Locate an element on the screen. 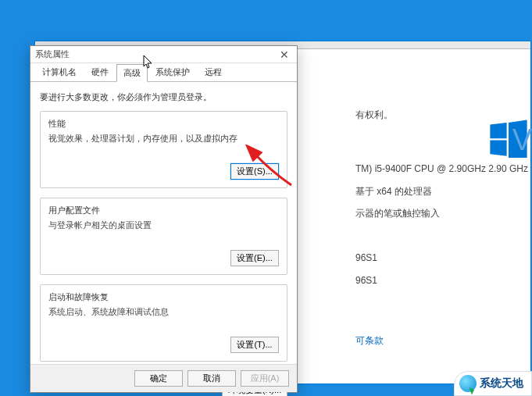 This screenshot has width=532, height=396. user-profile-settings-button: 设置(E)... is located at coordinates (255, 258).